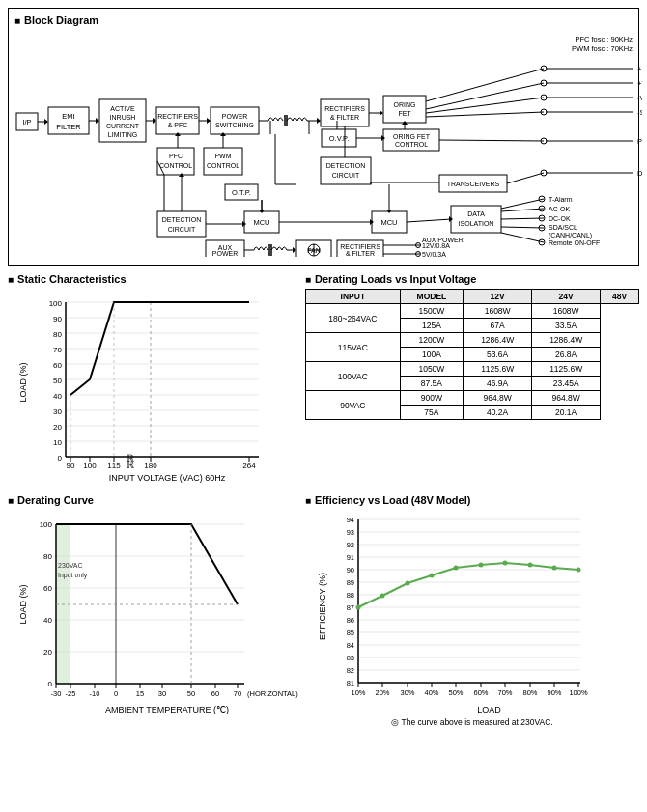 The image size is (647, 812). What do you see at coordinates (472, 380) in the screenshot?
I see `derating-loads-section: Derating Loads vs Input Voltage INPUT MO…` at bounding box center [472, 380].